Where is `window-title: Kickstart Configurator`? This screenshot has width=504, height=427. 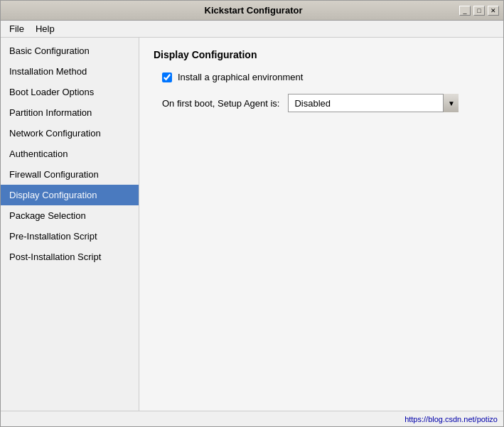
window-title: Kickstart Configurator is located at coordinates (253, 10).